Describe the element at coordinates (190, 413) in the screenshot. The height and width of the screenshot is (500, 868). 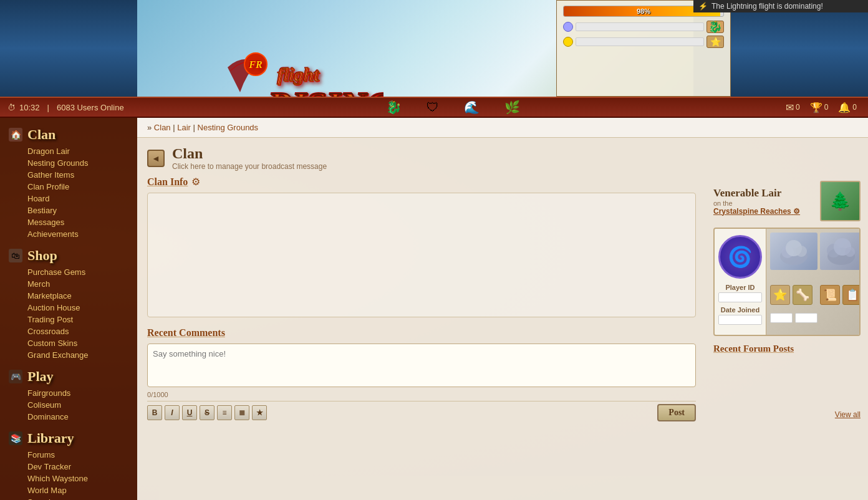
I see `toolbar-underline: U` at that location.